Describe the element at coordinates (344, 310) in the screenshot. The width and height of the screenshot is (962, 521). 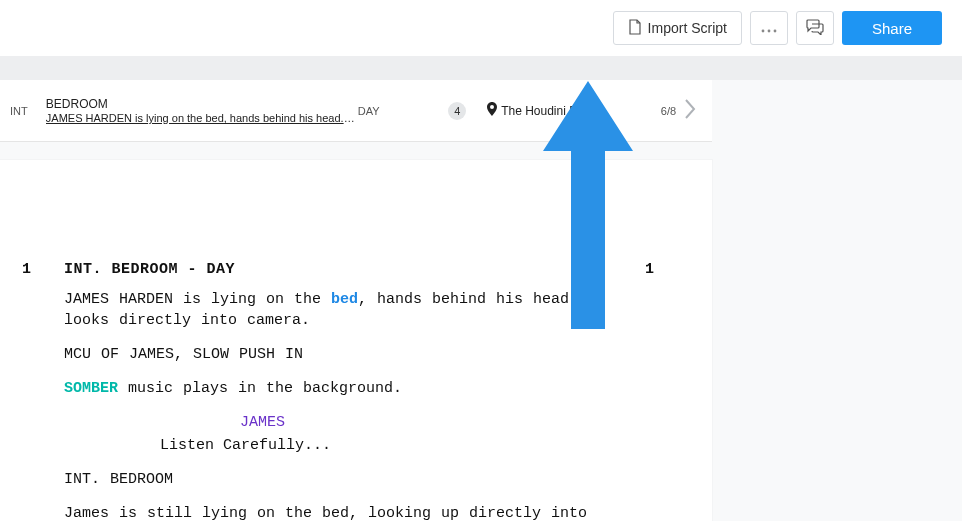
I see `action-block-1: JAMES HARDEN is lying on the bed, hands …` at that location.